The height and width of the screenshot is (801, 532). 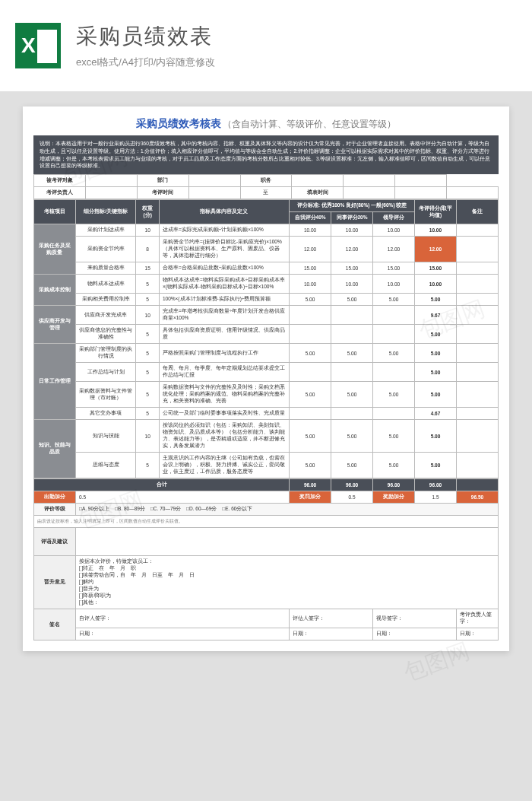 What do you see at coordinates (55, 291) in the screenshot?
I see `category-cell: 采购成本控制` at bounding box center [55, 291].